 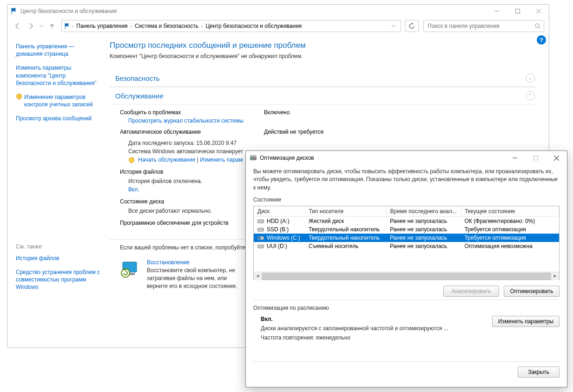 What do you see at coordinates (394, 26) in the screenshot?
I see `address-dropdown-icon` at bounding box center [394, 26].